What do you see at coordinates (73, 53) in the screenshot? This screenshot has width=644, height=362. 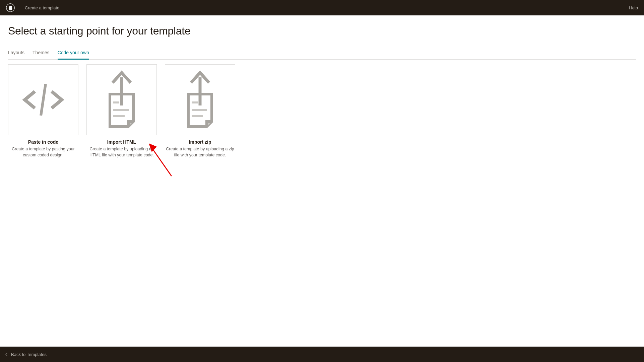 I see `tab-code-your-own: Code your own` at bounding box center [73, 53].